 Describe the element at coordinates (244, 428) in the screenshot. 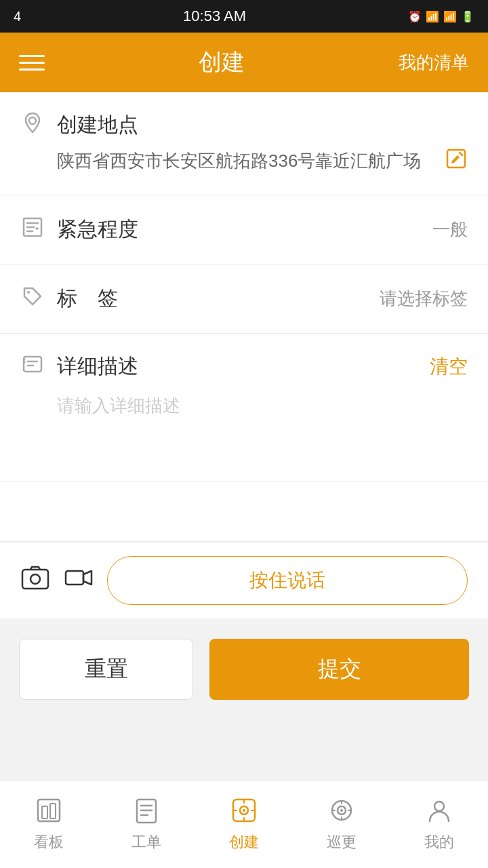

I see `description-placeholder: 请输入详细描述` at that location.